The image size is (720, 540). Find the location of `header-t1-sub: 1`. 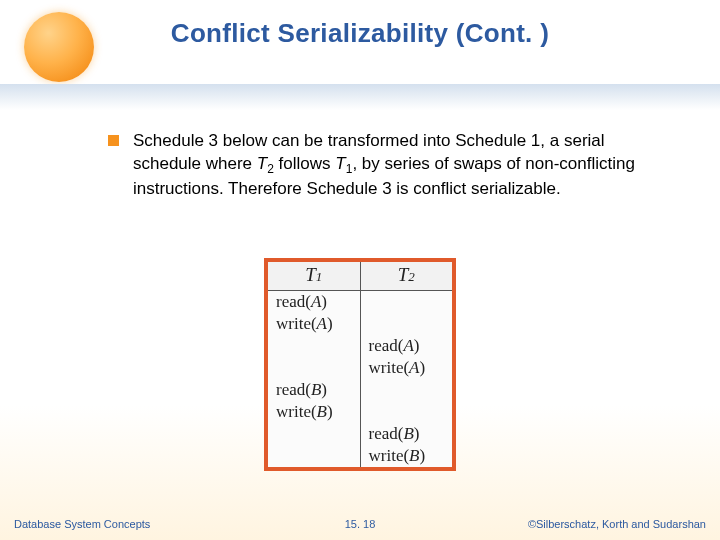

header-t1-sub: 1 is located at coordinates (320, 276).